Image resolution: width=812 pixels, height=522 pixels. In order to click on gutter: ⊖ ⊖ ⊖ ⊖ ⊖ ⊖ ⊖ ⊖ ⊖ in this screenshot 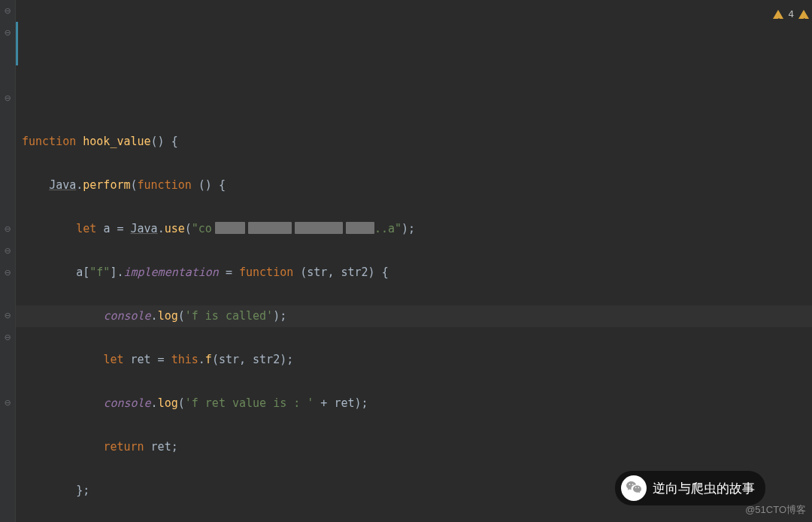, I will do `click(8, 261)`.